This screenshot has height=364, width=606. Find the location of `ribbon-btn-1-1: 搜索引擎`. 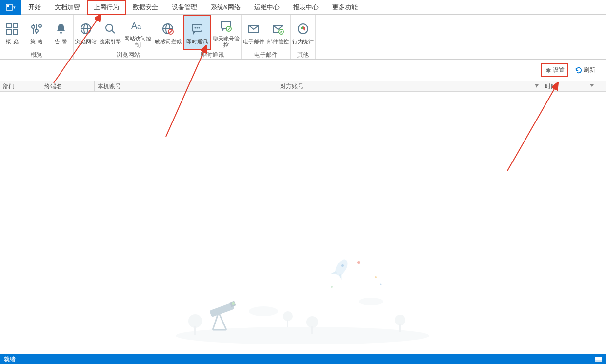

ribbon-btn-1-1: 搜索引擎 is located at coordinates (110, 32).